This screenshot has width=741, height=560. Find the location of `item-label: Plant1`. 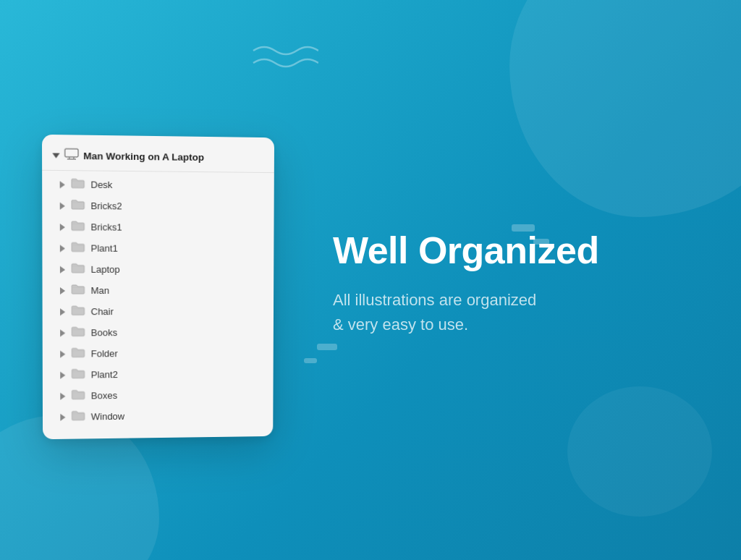

item-label: Plant1 is located at coordinates (104, 247).